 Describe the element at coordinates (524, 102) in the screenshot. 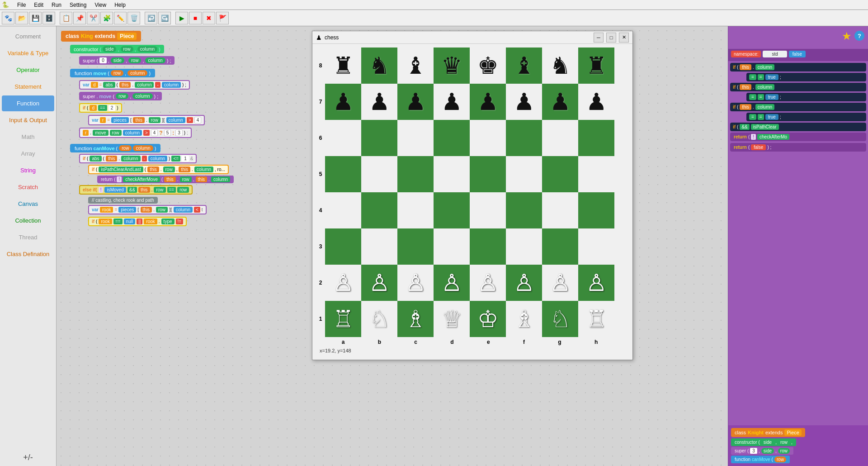

I see `cell-f7: ♟` at that location.